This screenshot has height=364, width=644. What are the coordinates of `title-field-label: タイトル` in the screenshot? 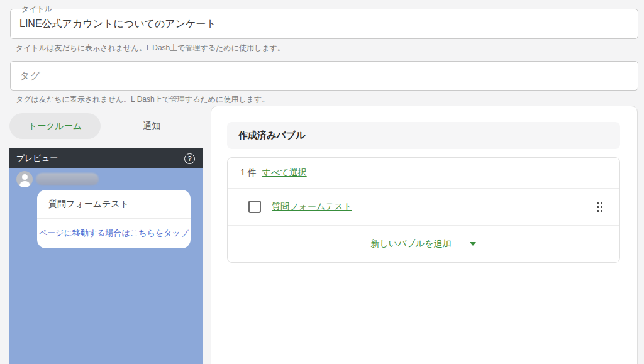 It's located at (36, 9).